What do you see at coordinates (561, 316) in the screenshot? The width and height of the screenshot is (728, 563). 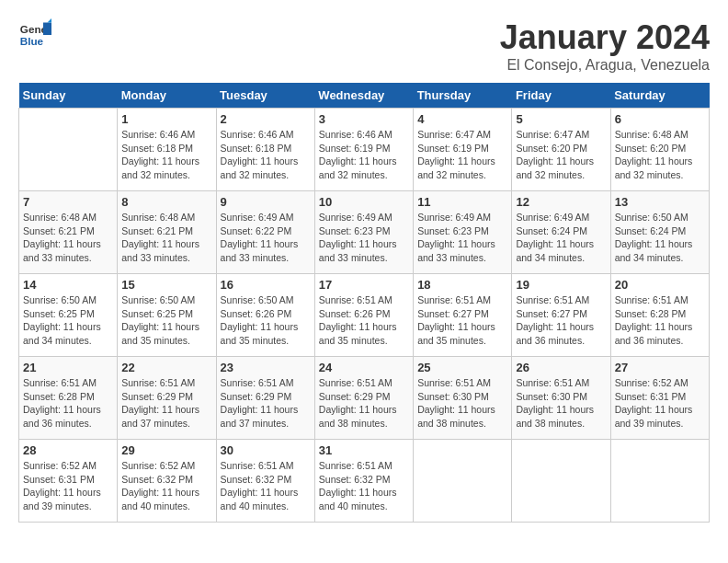 I see `calendar-cell: 19Sunrise: 6:51 AM Sunset: 6:27 PM Dayli…` at bounding box center [561, 316].